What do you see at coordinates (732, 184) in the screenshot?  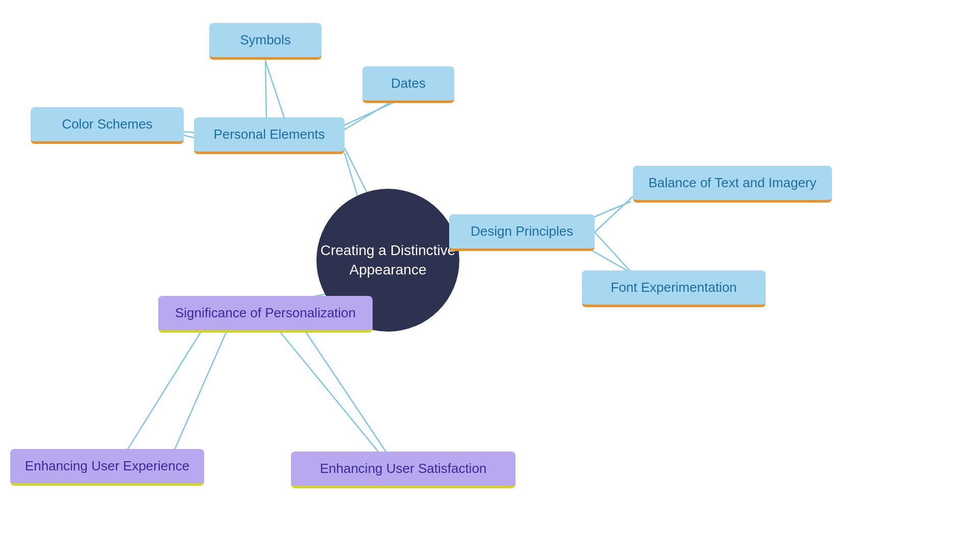 I see `balance-node: Balance of Text and Imagery` at bounding box center [732, 184].